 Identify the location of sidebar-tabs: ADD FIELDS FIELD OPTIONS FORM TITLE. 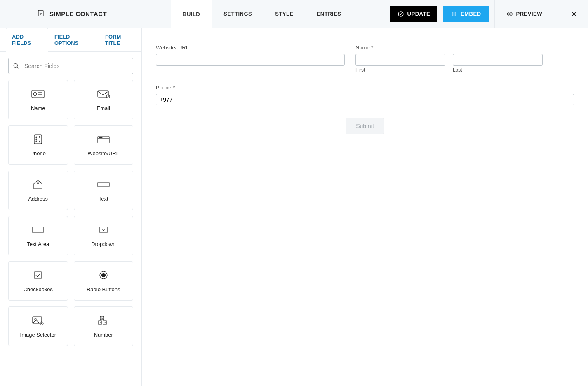
(71, 40).